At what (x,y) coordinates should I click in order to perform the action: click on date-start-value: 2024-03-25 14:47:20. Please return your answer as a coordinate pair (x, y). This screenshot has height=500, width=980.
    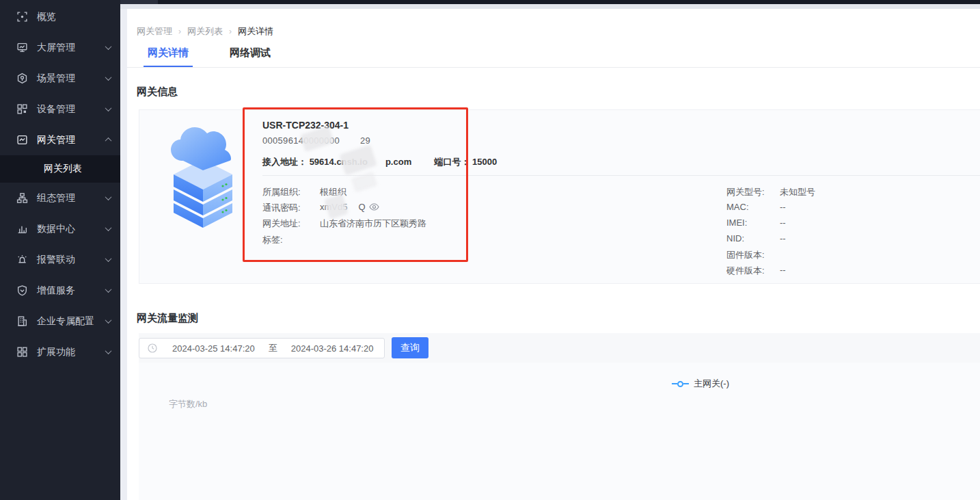
    Looking at the image, I should click on (213, 349).